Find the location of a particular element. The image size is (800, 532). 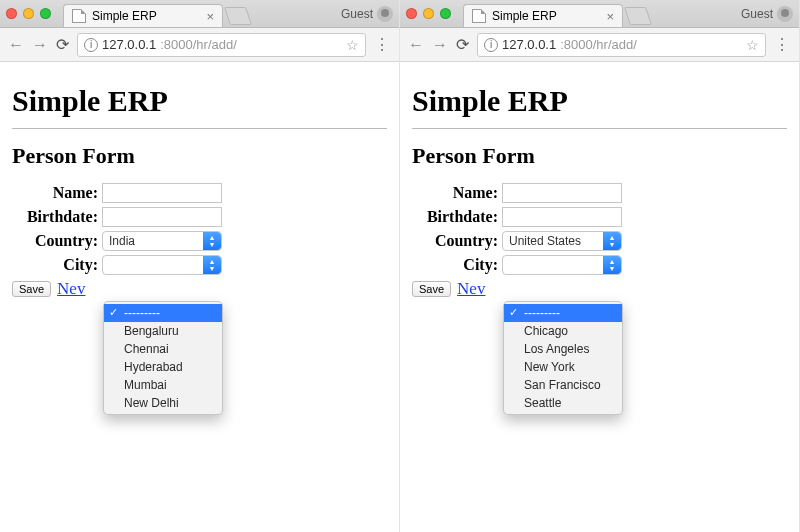

city-dropdown-list: ✓---------BengaluruChennaiHyderabadMumba… is located at coordinates (163, 358).